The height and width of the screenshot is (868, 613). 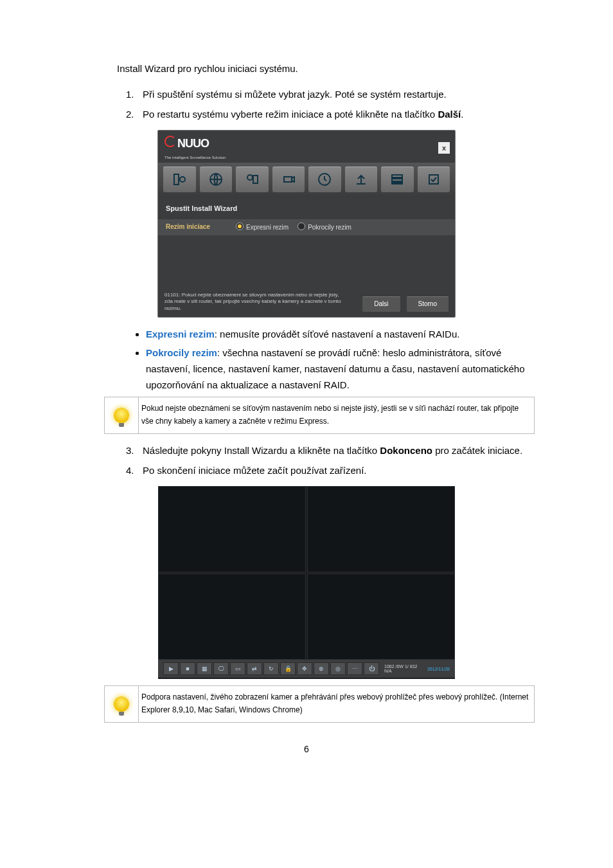 I want to click on wizard-tab-time, so click(x=325, y=179).